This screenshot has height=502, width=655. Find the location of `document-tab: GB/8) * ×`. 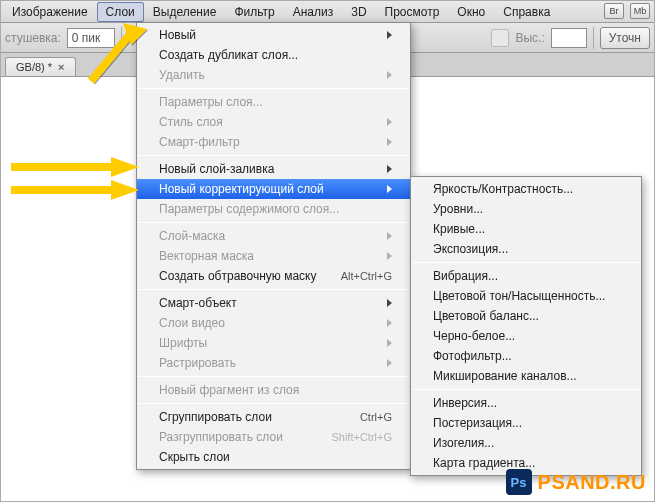

document-tab: GB/8) * × is located at coordinates (40, 66).